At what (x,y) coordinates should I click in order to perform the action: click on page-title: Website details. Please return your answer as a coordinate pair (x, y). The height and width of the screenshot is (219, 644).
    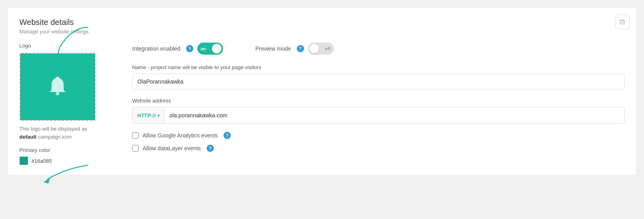
    Looking at the image, I should click on (322, 23).